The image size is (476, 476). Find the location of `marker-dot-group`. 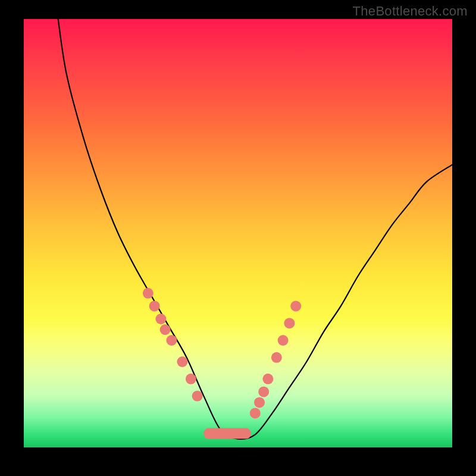

marker-dot-group is located at coordinates (222, 353).